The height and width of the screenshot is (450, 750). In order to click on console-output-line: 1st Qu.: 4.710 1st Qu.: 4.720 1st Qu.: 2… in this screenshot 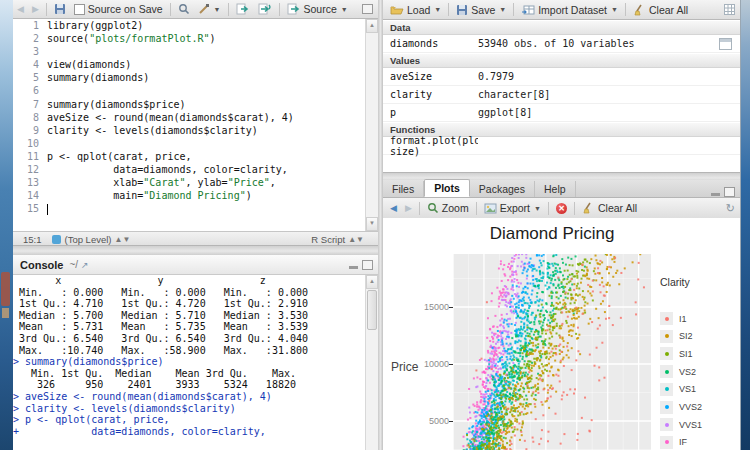, I will do `click(189, 304)`.